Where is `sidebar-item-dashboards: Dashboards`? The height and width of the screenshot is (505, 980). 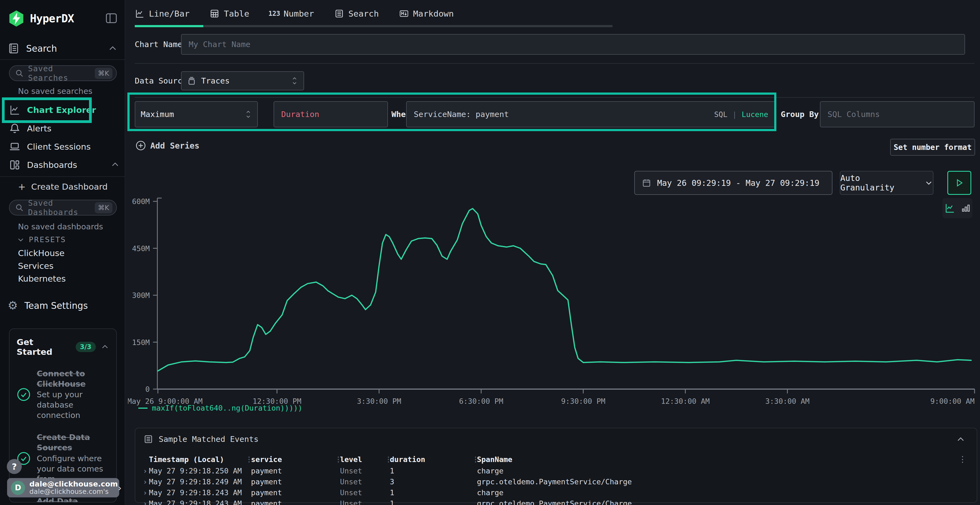 sidebar-item-dashboards: Dashboards is located at coordinates (43, 165).